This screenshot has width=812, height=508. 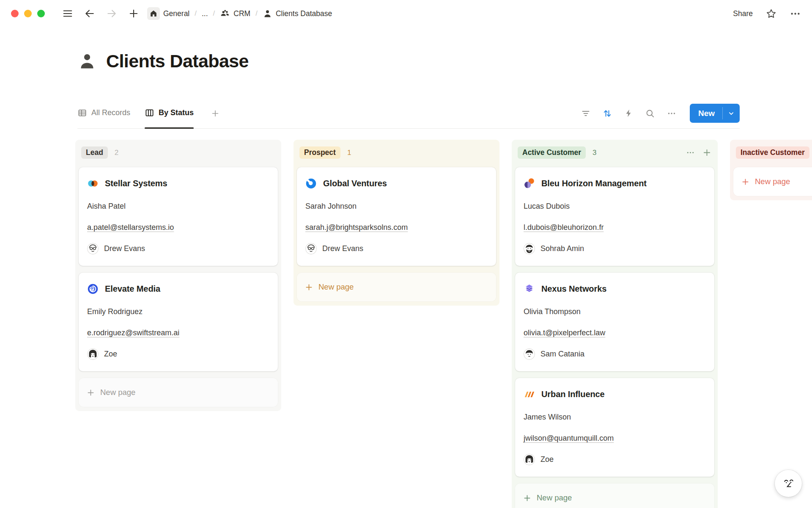 What do you see at coordinates (93, 289) in the screenshot?
I see `elevate-media-logo-icon` at bounding box center [93, 289].